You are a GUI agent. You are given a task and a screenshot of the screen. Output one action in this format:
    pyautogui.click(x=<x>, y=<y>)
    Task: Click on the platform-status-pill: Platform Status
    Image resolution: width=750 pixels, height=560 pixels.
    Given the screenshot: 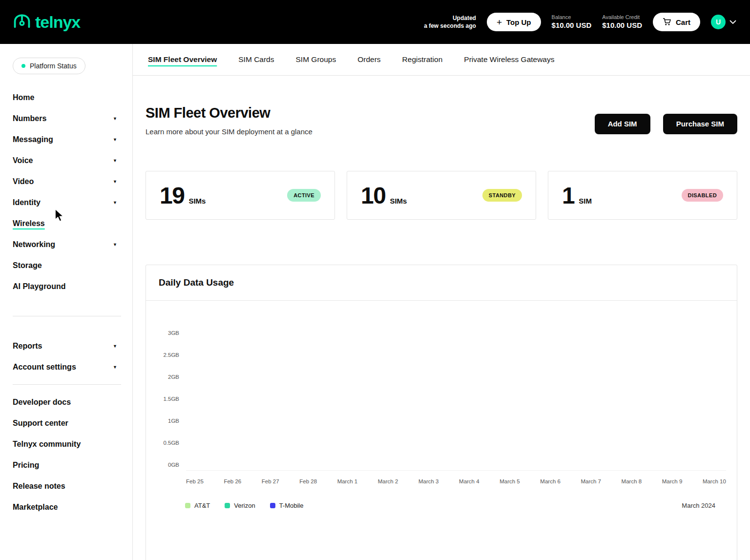 What is the action you would take?
    pyautogui.click(x=49, y=66)
    